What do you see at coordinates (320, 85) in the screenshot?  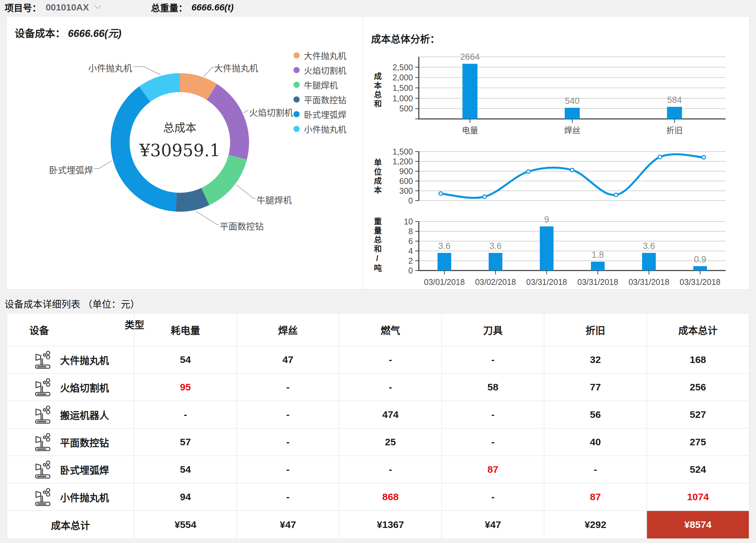 I see `legend-item: 牛腿焊机` at bounding box center [320, 85].